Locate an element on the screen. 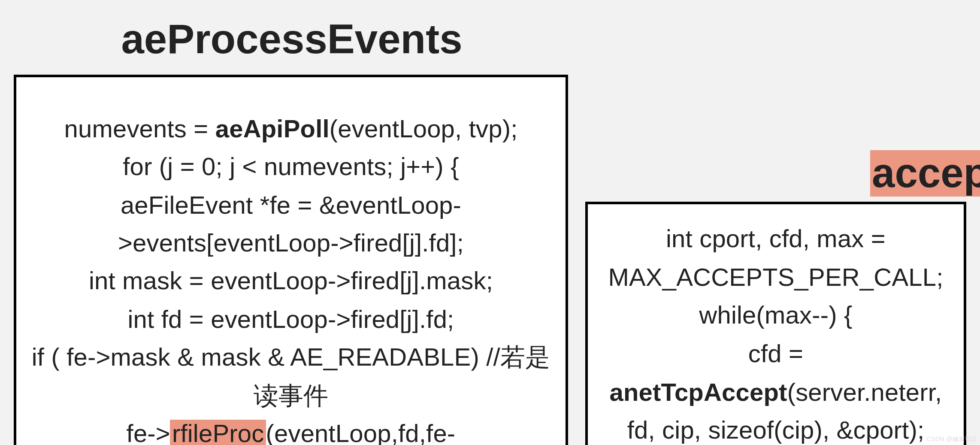  code-text: cfd = is located at coordinates (776, 354).